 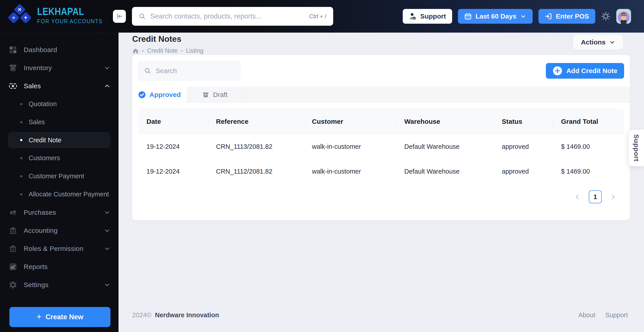 I want to click on sidebar-item-accounting: Accounting, so click(x=59, y=230).